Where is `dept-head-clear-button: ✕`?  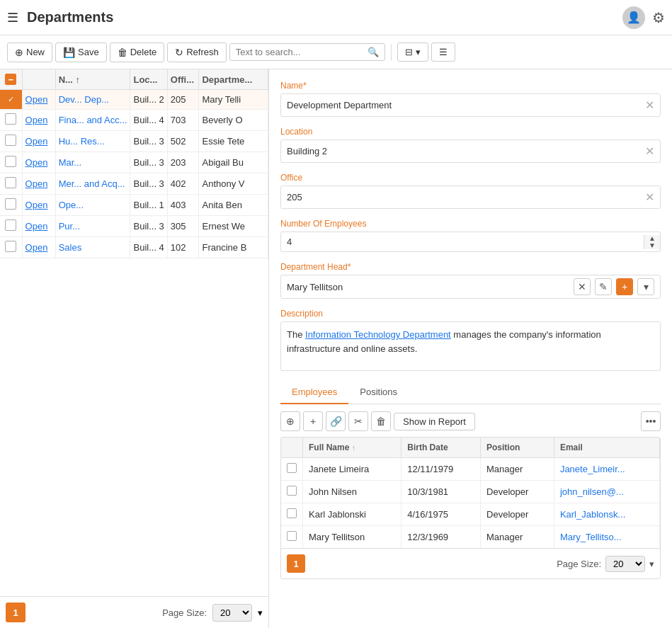
dept-head-clear-button: ✕ is located at coordinates (582, 287).